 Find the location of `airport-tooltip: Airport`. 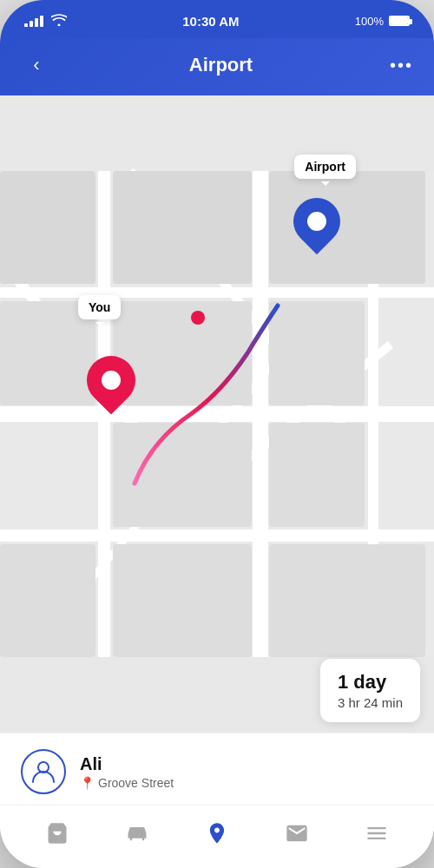

airport-tooltip: Airport is located at coordinates (325, 167).